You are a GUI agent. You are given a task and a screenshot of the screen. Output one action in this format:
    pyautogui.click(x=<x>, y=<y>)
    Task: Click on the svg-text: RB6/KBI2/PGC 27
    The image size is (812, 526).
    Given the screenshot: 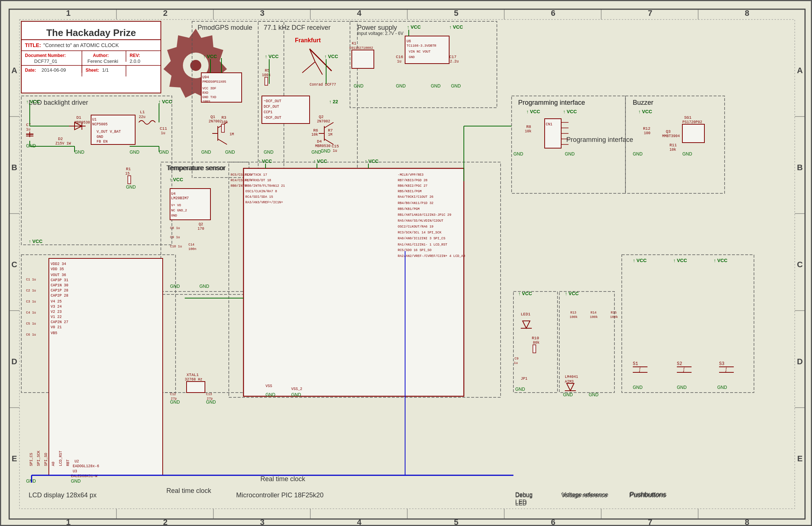 What is the action you would take?
    pyautogui.click(x=413, y=186)
    